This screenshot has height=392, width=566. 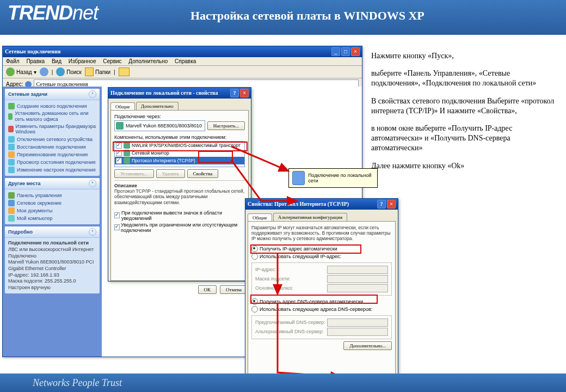 What do you see at coordinates (52, 147) in the screenshot?
I see `task-link: Восстановление подключения` at bounding box center [52, 147].